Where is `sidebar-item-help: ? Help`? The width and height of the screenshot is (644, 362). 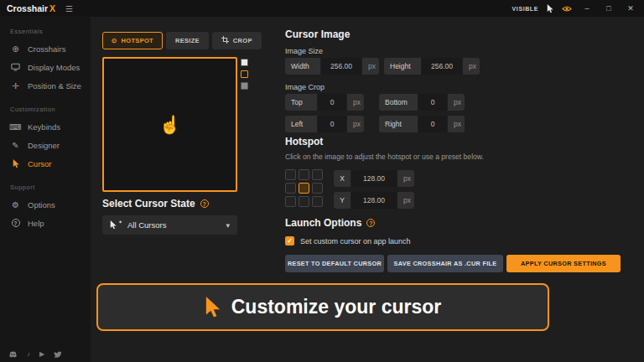
sidebar-item-help: ? Help is located at coordinates (45, 223).